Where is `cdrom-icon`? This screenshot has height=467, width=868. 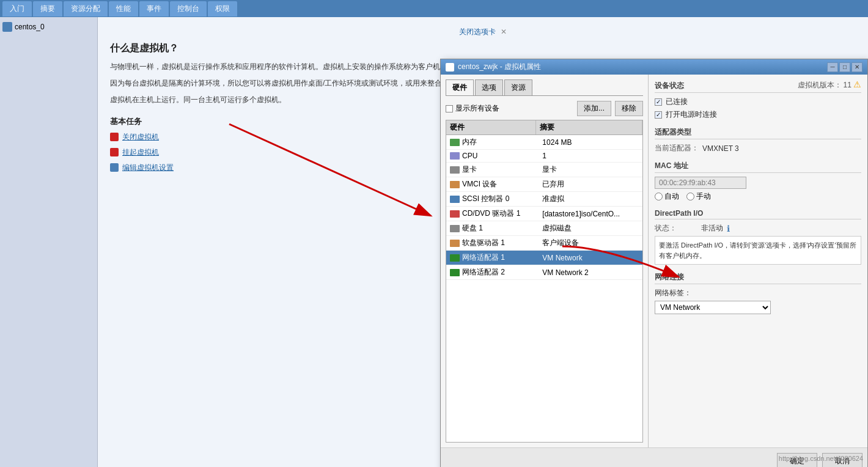
cdrom-icon is located at coordinates (455, 214).